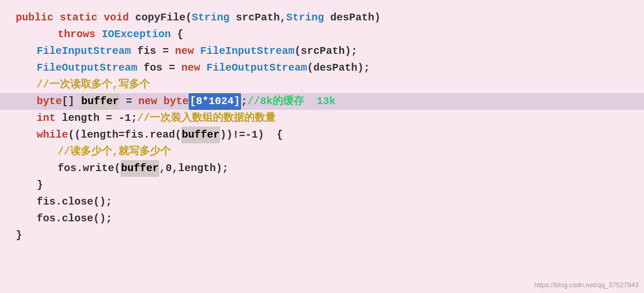 Image resolution: width=644 pixels, height=293 pixels. Describe the element at coordinates (136, 35) in the screenshot. I see `exception-ioexception: IOException` at that location.